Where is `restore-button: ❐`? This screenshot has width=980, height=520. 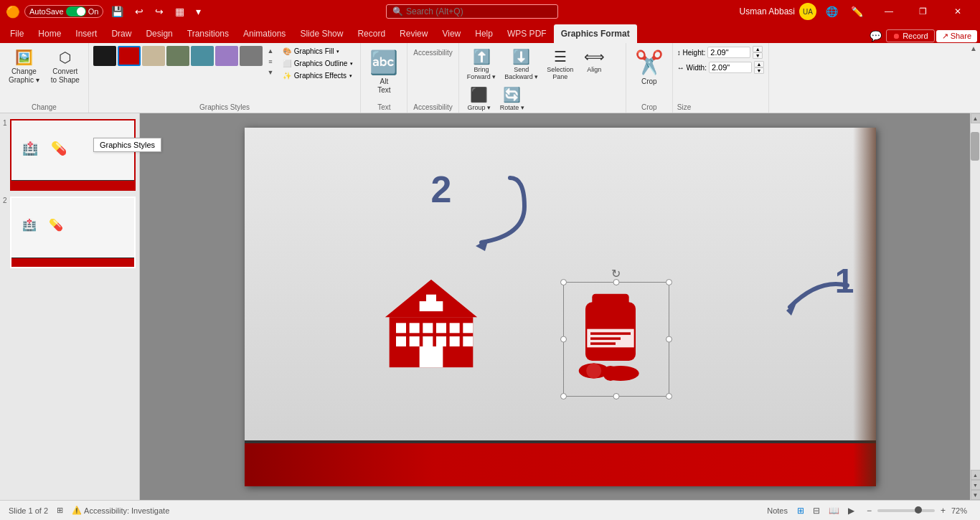
restore-button: ❐ is located at coordinates (923, 11).